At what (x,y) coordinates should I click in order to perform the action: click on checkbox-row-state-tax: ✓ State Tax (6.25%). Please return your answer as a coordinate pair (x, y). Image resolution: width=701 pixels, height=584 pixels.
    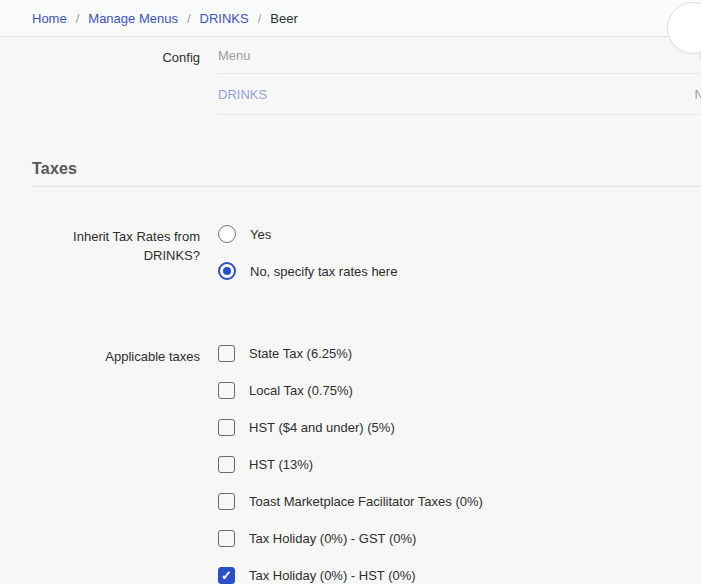
    Looking at the image, I should click on (350, 354).